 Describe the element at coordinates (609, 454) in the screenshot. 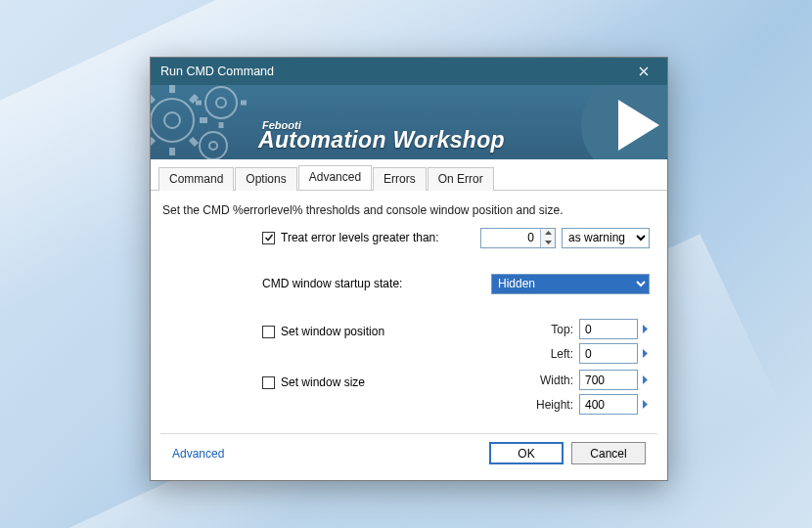

I see `cancel-button: Cancel` at that location.